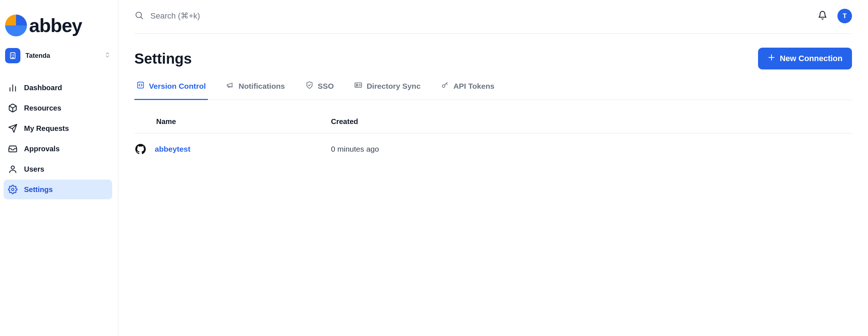 The height and width of the screenshot is (336, 868). I want to click on sidebar-item-my-requests: My Requests, so click(58, 128).